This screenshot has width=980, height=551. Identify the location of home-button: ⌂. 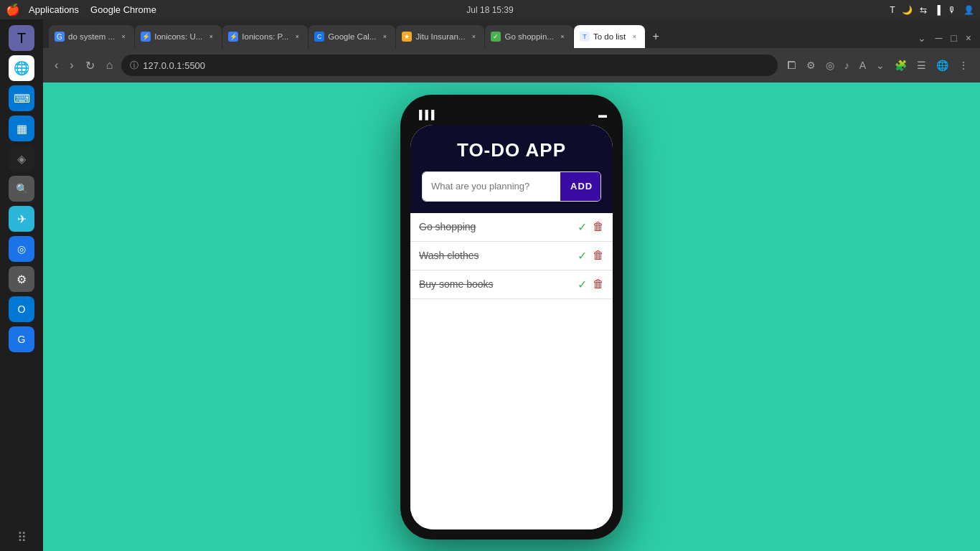
(110, 65).